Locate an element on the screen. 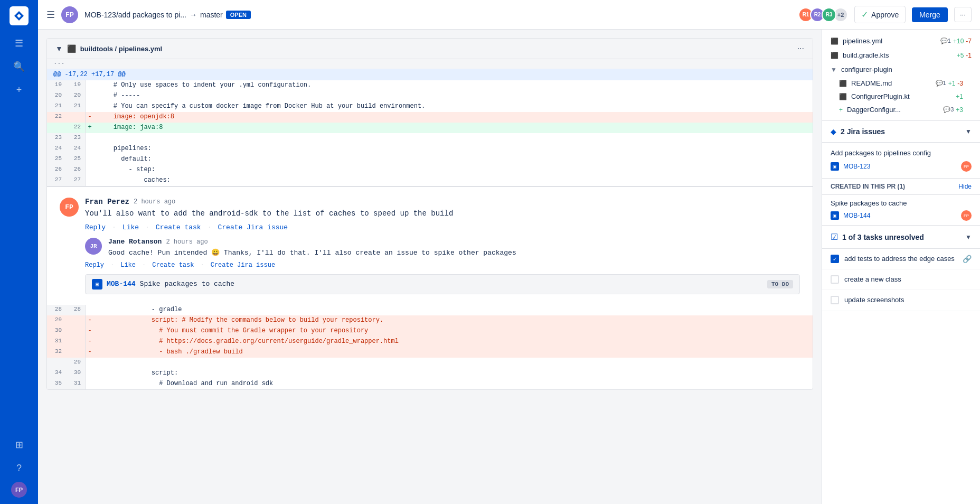 The width and height of the screenshot is (980, 504). diff-line: 2121 # You can specify a custom docker i… is located at coordinates (430, 107).